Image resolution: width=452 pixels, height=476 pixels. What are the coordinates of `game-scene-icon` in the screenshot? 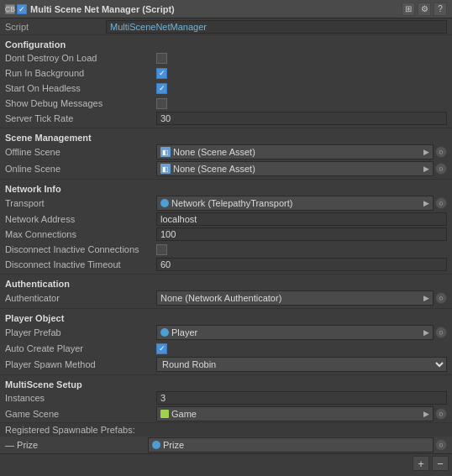 It's located at (165, 414).